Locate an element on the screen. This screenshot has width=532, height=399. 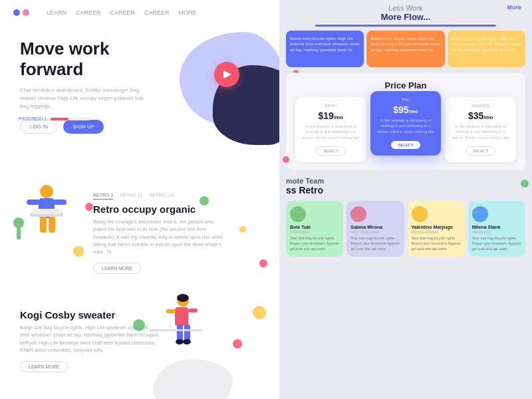
retro-title: Retro occupy organic is located at coordinates (183, 209).